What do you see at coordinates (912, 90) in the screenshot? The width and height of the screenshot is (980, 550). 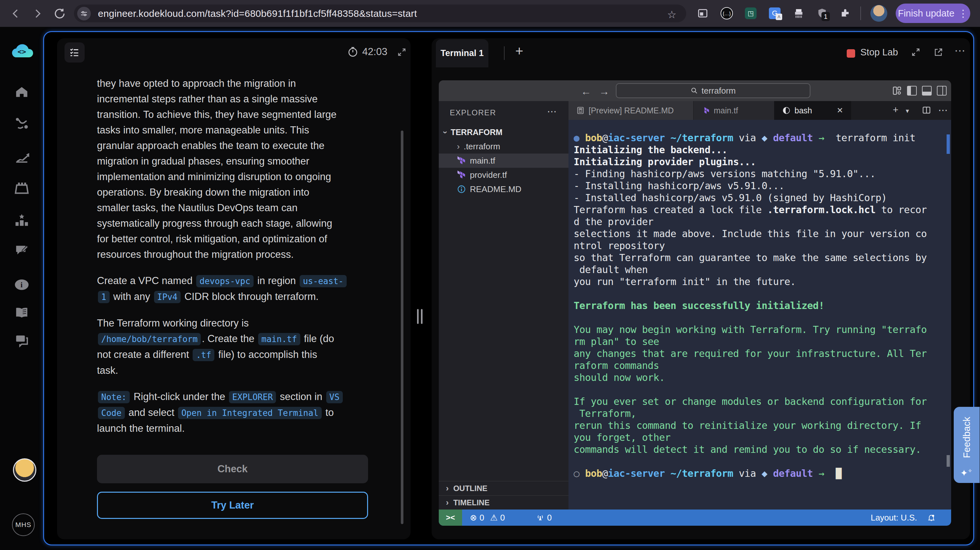 I see `toggle-sidebar-icon` at bounding box center [912, 90].